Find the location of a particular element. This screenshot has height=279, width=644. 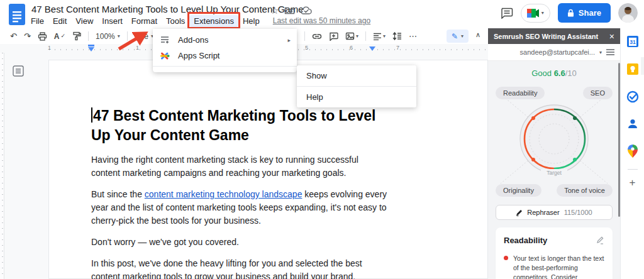

insert-image-button: ▾ is located at coordinates (352, 36).